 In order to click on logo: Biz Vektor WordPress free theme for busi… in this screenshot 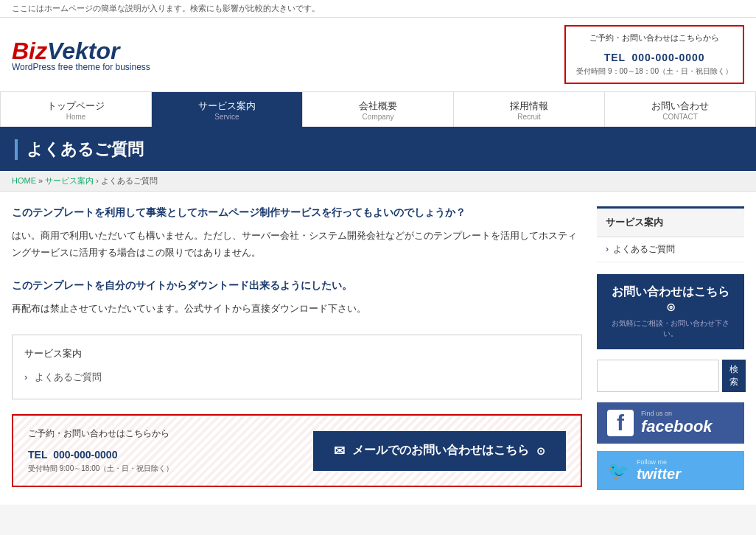, I will do `click(81, 55)`.